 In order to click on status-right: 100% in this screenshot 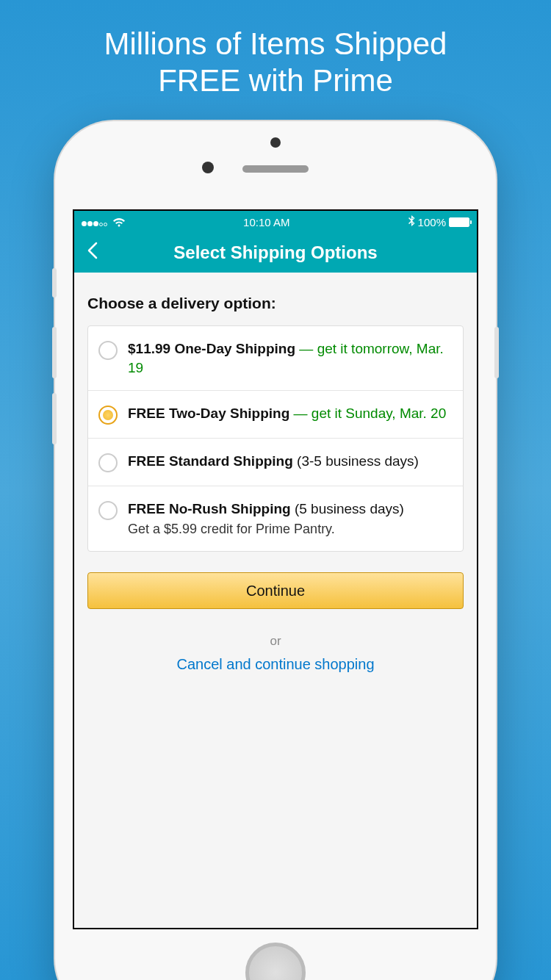, I will do `click(439, 222)`.